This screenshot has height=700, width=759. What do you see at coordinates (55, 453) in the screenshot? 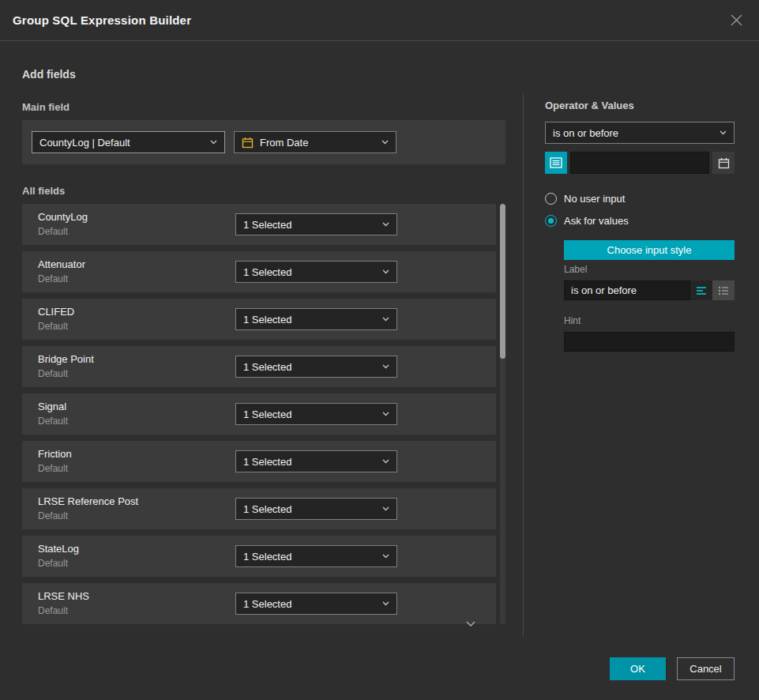
I see `field-name: Friction` at bounding box center [55, 453].